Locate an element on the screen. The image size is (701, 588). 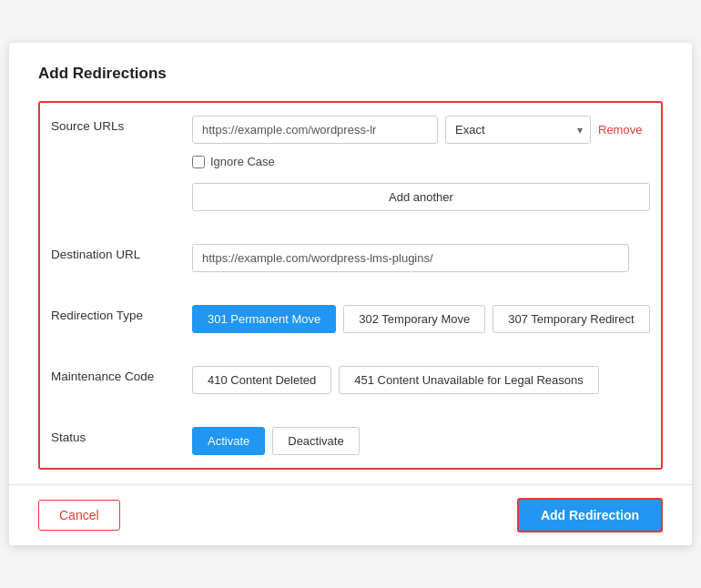
source-urls-controls: Exact Regex Contains Remove Ignore Case … is located at coordinates (421, 164).